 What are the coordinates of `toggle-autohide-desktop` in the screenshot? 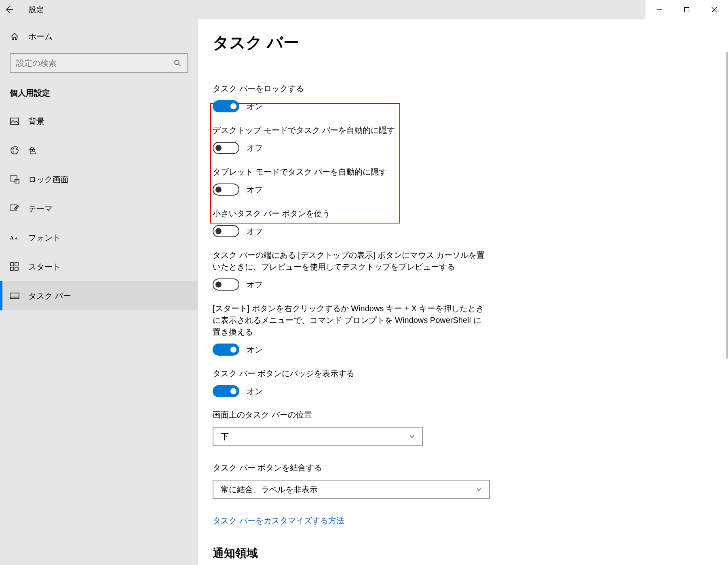 It's located at (226, 148).